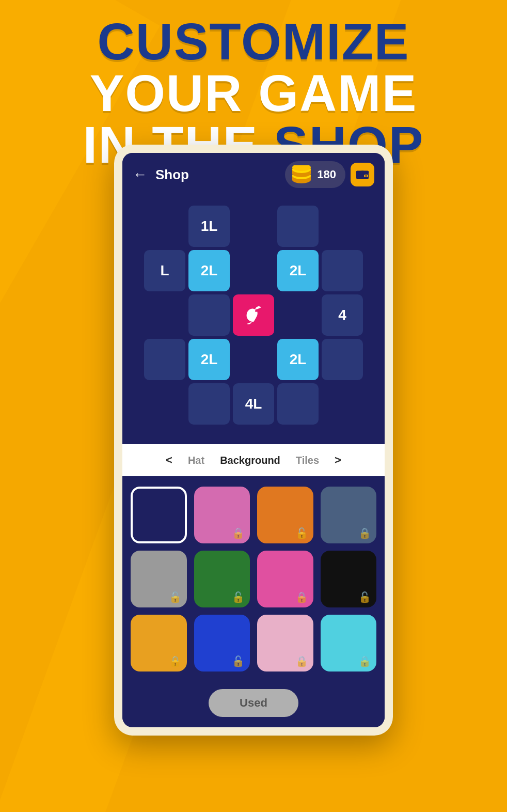 This screenshot has height=812, width=507. Describe the element at coordinates (169, 460) in the screenshot. I see `category-prev: <` at that location.